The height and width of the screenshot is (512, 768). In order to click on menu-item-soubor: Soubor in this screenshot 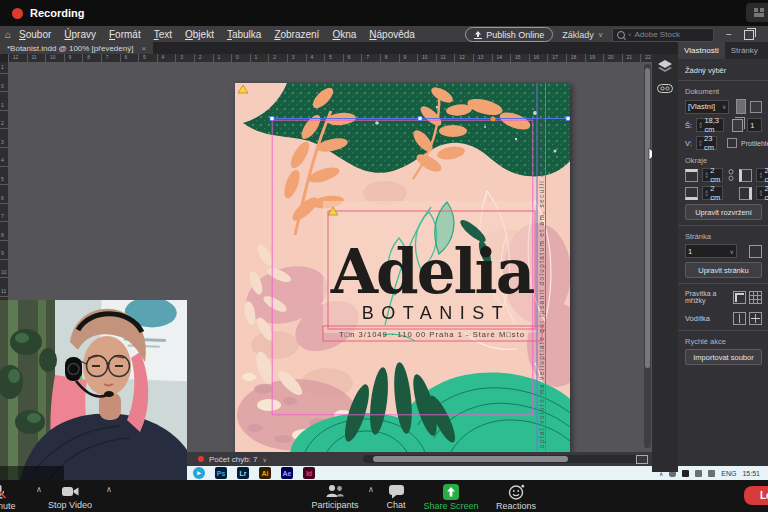, I will do `click(35, 34)`.